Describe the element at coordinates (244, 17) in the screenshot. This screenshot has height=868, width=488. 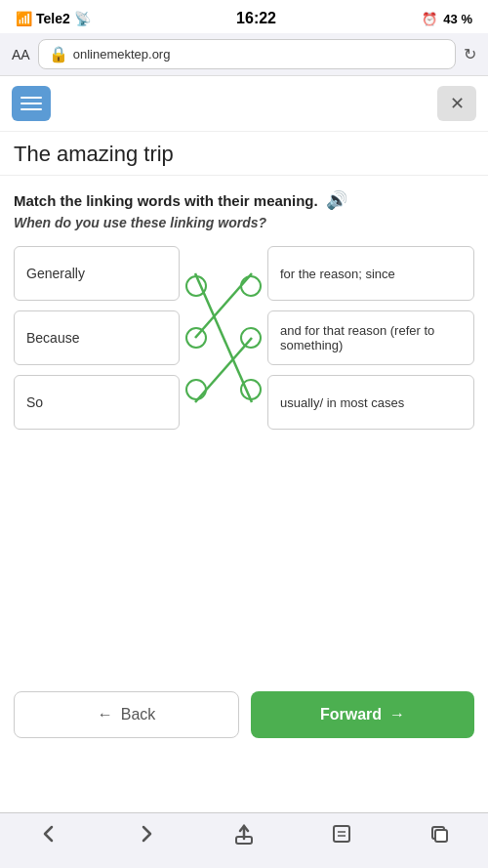
I see `status-bar: 📶 Tele2 📡 16:22 ⏰ 43 %` at that location.